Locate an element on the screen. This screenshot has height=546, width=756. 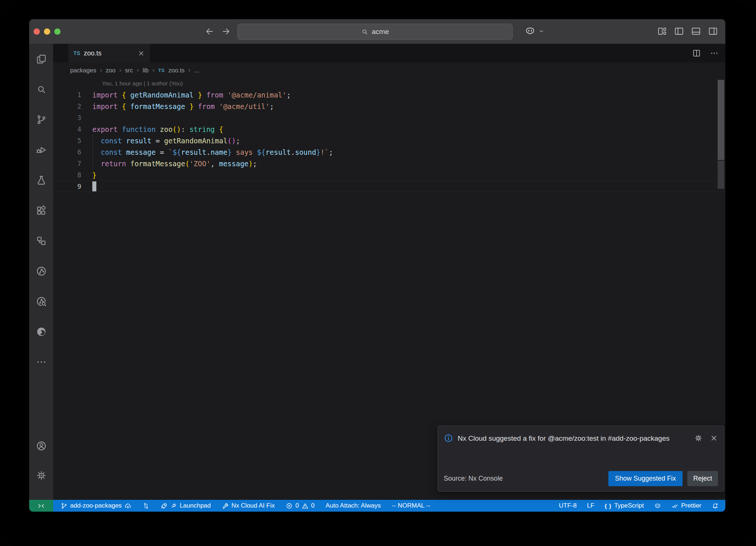
window-minimize-button is located at coordinates (47, 32).